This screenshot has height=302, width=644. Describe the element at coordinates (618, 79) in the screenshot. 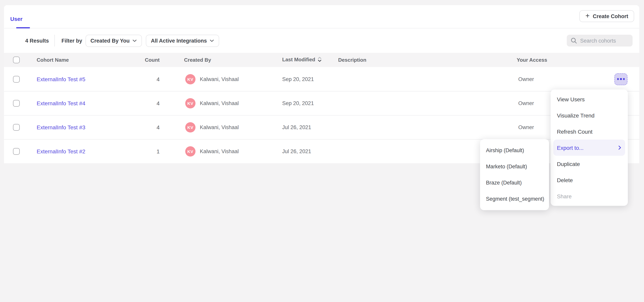

I see `ellipsis-icon` at that location.